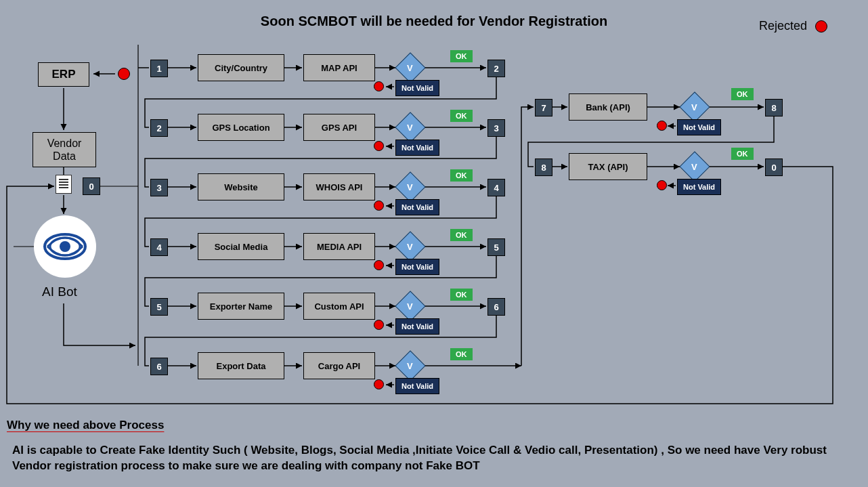 The width and height of the screenshot is (868, 487). I want to click on check-box: Exporter Name, so click(241, 306).